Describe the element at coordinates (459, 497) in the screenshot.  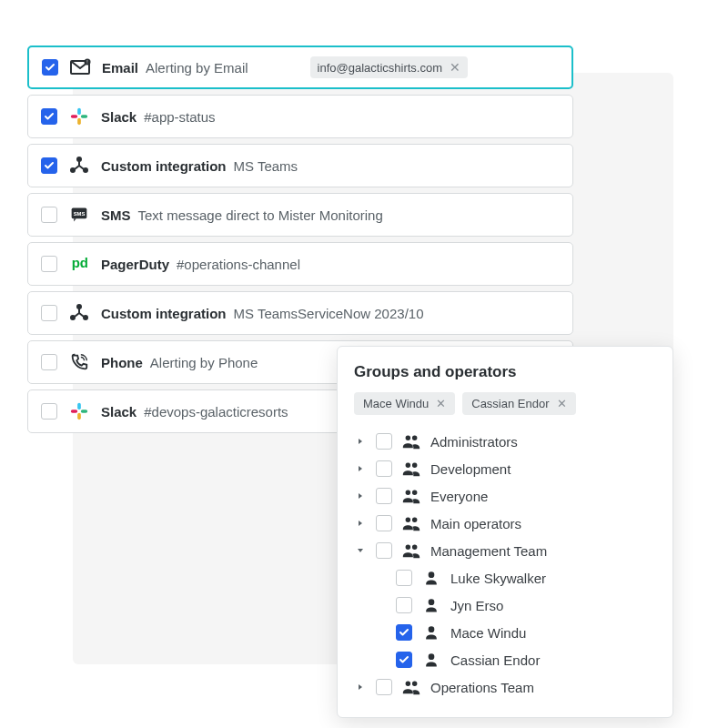
I see `group-label: Everyone` at that location.